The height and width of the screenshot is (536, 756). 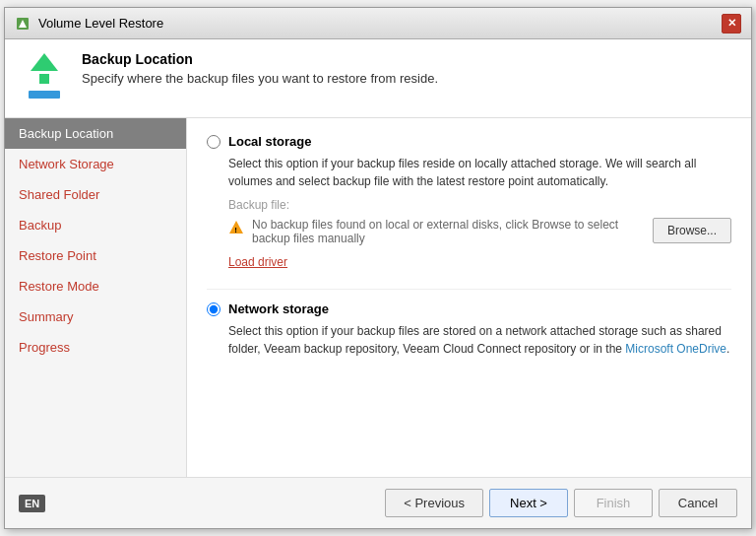 What do you see at coordinates (44, 75) in the screenshot?
I see `header-icon` at bounding box center [44, 75].